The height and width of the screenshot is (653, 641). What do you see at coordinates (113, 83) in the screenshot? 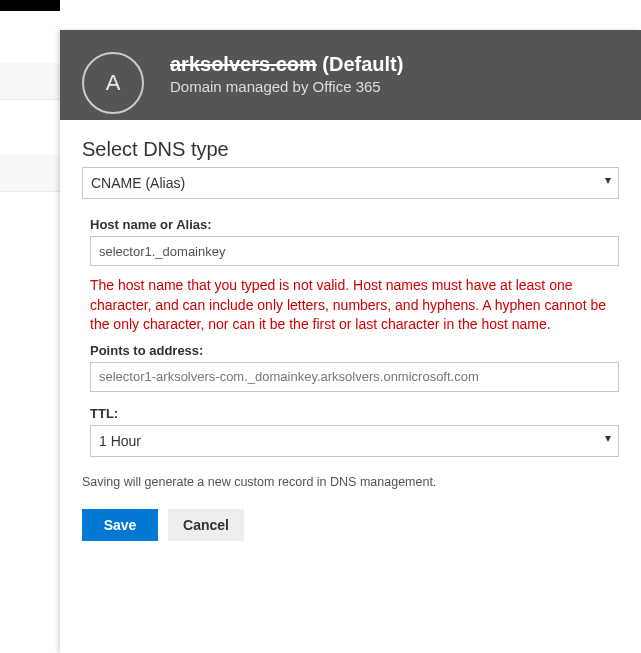
I see `domain-avatar: A` at bounding box center [113, 83].